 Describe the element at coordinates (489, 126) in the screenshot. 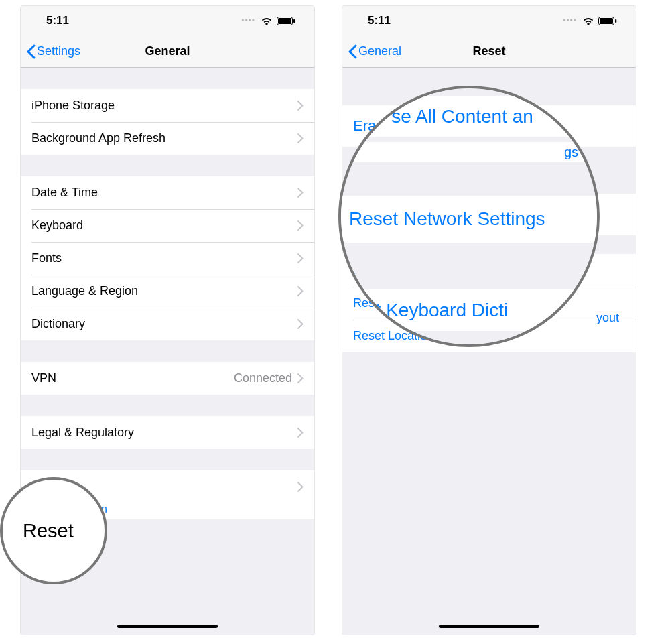

I see `row-erase-all-content: Erase All Content and Settings` at that location.